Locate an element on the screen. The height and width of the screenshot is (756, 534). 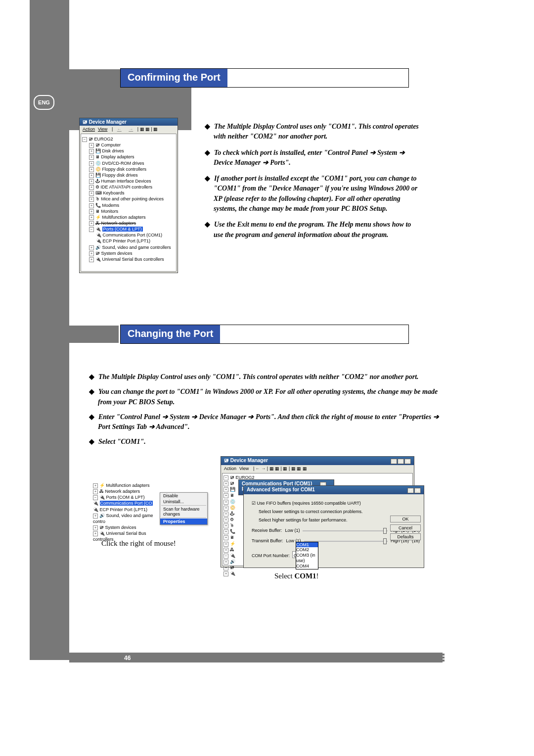
section1-title: Confirming the Port is located at coordinates (174, 78).